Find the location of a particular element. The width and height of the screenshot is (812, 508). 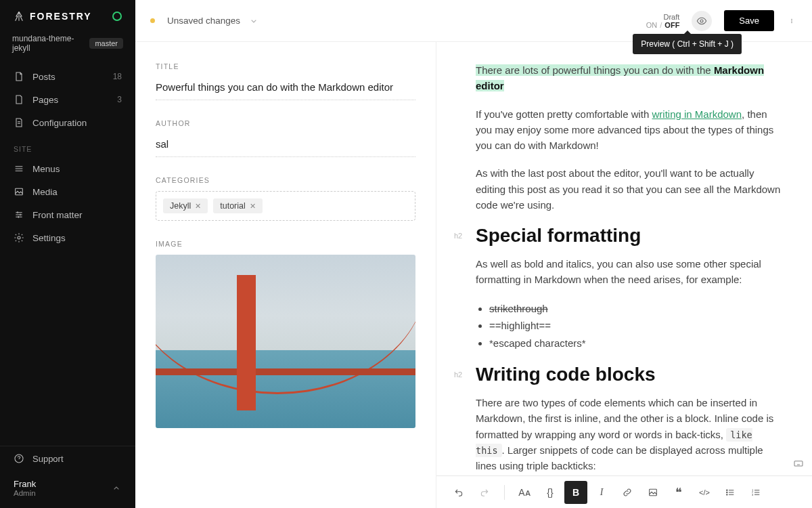

code-button: </> is located at coordinates (704, 492).